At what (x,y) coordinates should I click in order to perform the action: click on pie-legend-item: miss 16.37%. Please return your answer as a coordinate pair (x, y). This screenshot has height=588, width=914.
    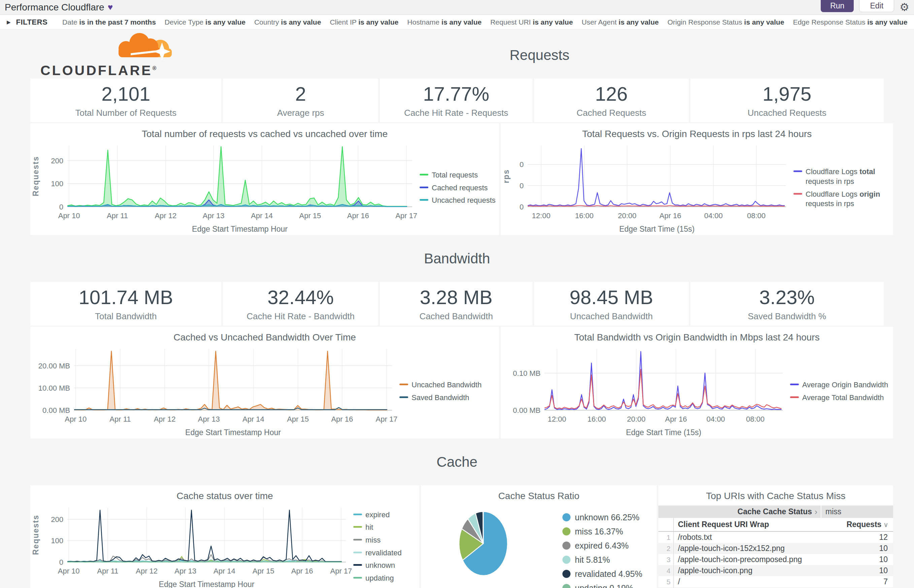
    Looking at the image, I should click on (609, 531).